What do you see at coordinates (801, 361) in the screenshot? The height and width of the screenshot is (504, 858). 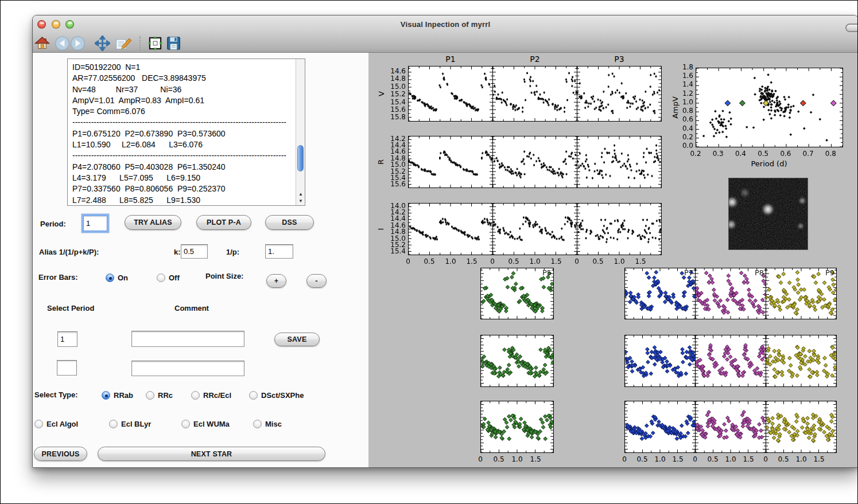 I see `plot-p9-r` at bounding box center [801, 361].